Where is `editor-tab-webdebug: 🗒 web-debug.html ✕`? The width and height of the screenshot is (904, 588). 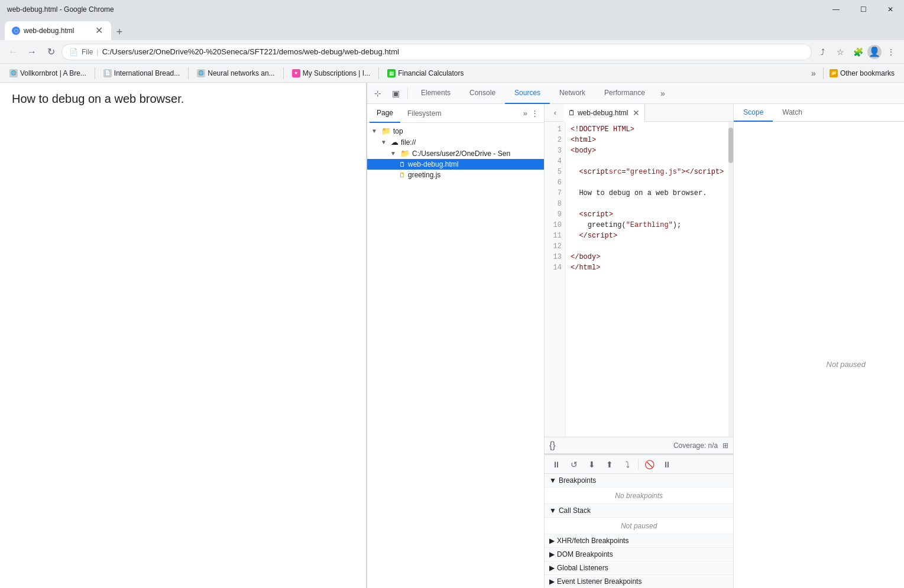
editor-tab-webdebug: 🗒 web-debug.html ✕ is located at coordinates (604, 113).